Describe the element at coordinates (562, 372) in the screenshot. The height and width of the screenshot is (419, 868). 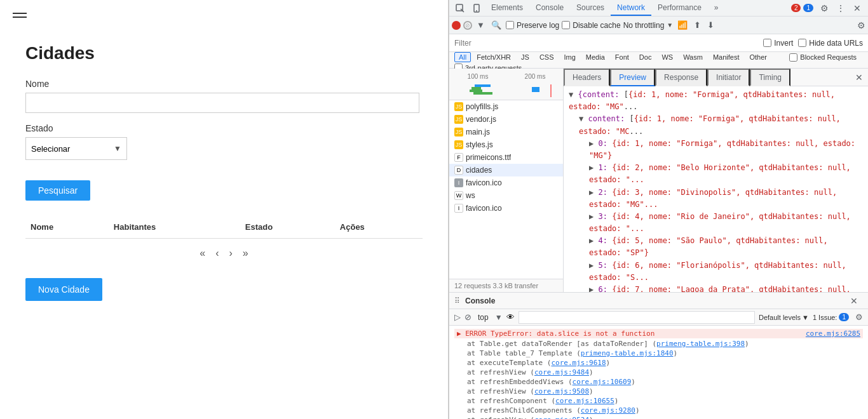
I see `stack-link-3: core.mjs:9484` at that location.